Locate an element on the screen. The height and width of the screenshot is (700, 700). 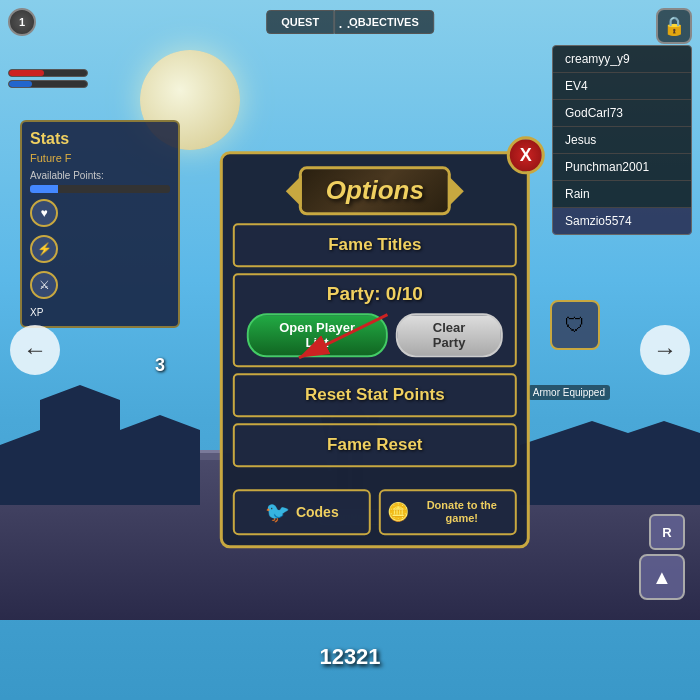
party-section: Party: 0/10 Open Player List Clear Party is located at coordinates (375, 320).